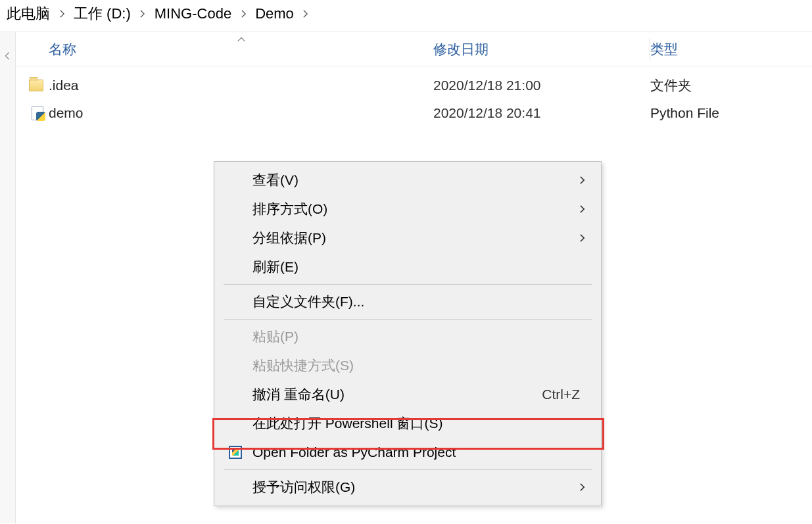  I want to click on column-header-date: 修改日期, so click(542, 49).